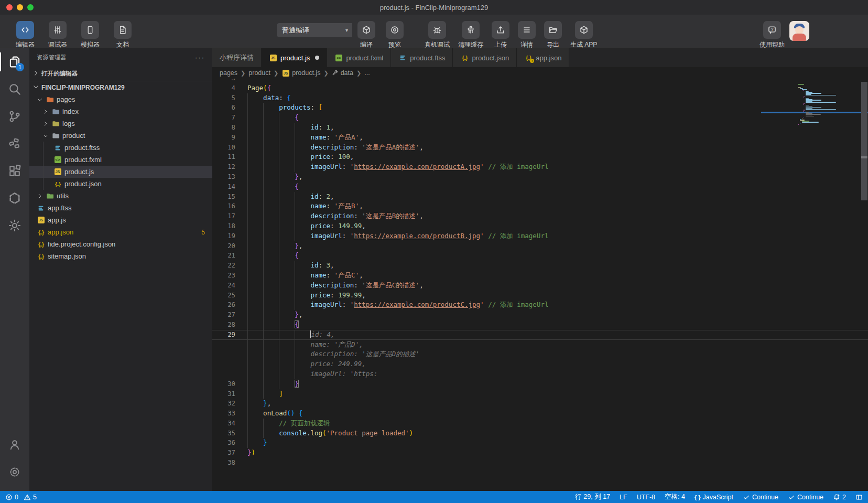 This screenshot has height=503, width=868. Describe the element at coordinates (25, 35) in the screenshot. I see `editor-button: 编辑器` at that location.